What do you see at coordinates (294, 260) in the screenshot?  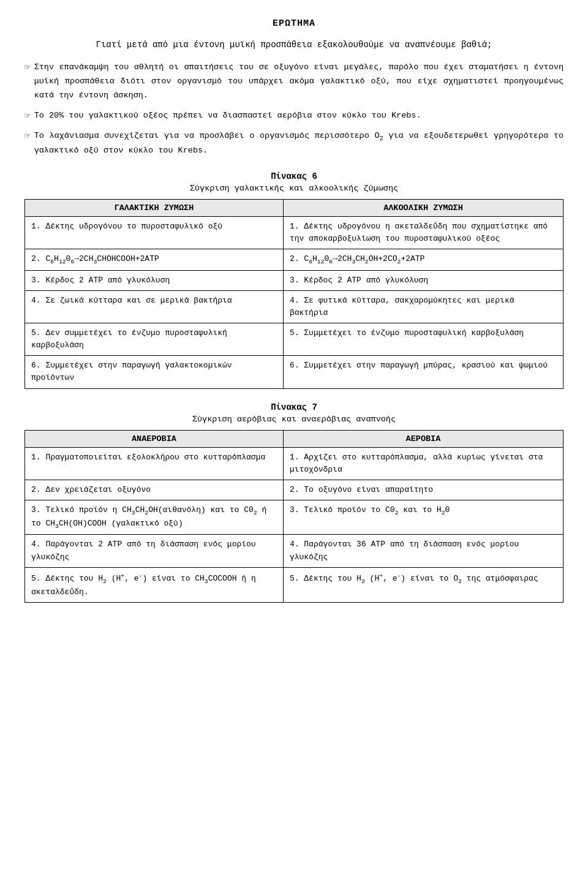 I see `table-row: 2. C6H1206→2CH3CHOHCOOH+2ATP 2. C6H1206→…` at bounding box center [294, 260].